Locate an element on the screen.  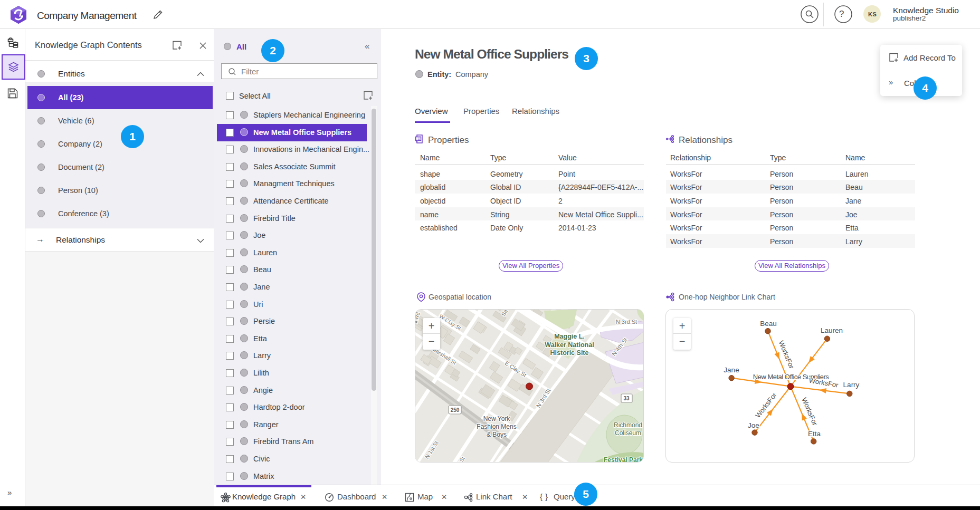
svg-text: Richmond is located at coordinates (628, 425).